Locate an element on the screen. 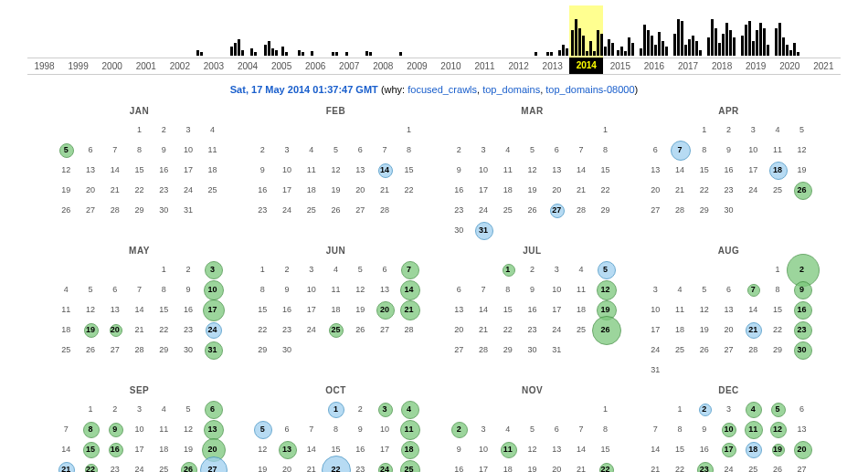 The height and width of the screenshot is (472, 868). calendar-day: 3 is located at coordinates (385, 409).